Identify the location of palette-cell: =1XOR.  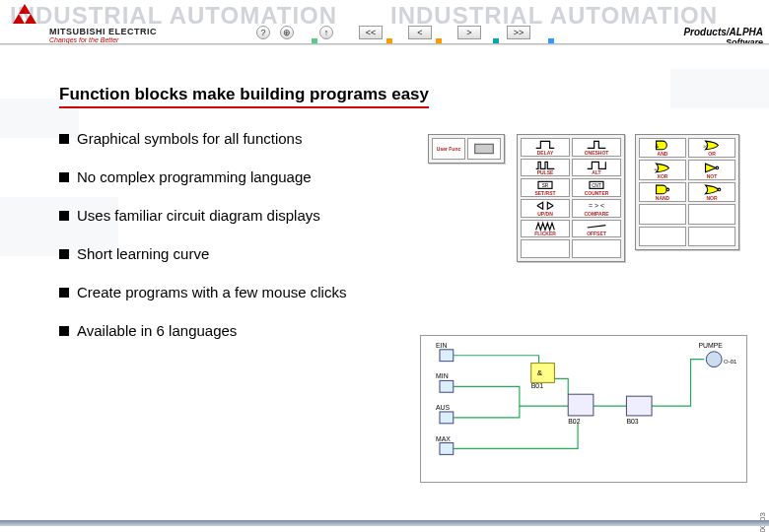
(663, 169).